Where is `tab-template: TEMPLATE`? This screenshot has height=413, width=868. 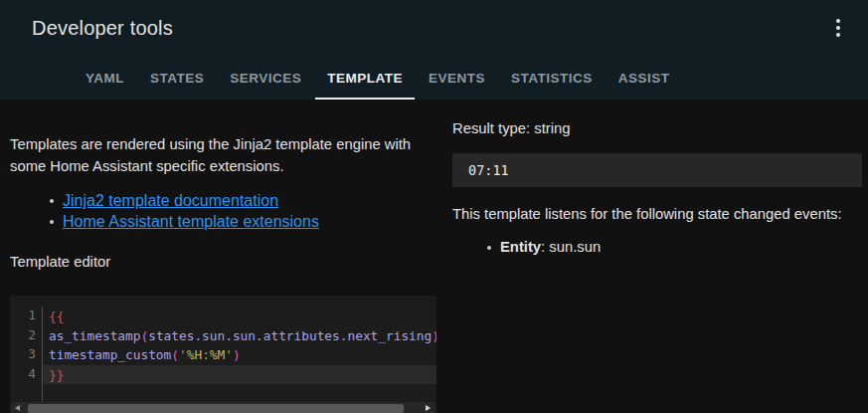 tab-template: TEMPLATE is located at coordinates (365, 78).